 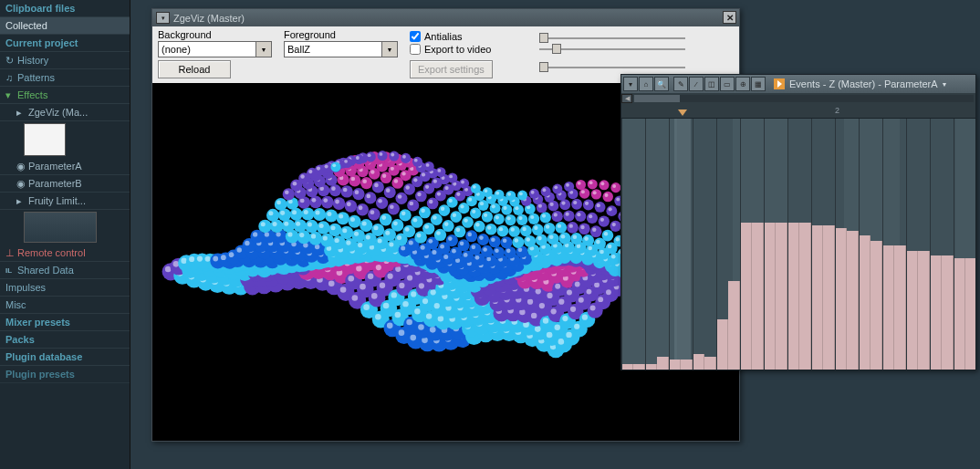 I want to click on browser-item-effects: ▾Effects, so click(x=65, y=95).